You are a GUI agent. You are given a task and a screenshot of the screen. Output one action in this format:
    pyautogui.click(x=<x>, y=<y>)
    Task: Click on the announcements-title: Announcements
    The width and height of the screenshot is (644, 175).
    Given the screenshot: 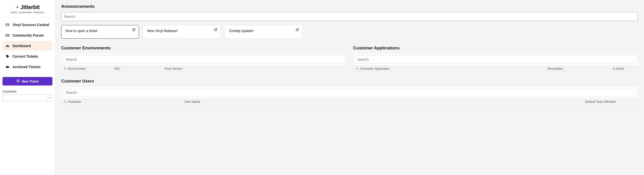 What is the action you would take?
    pyautogui.click(x=350, y=7)
    